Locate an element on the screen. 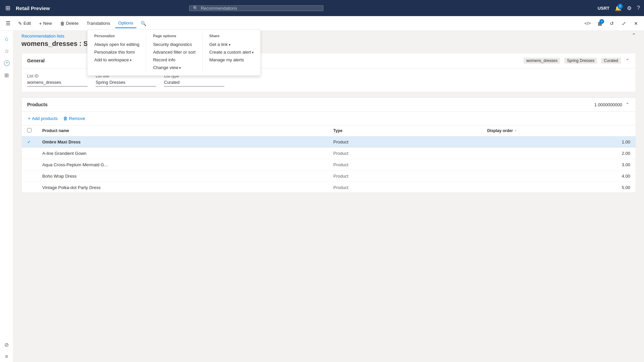 The height and width of the screenshot is (362, 644). select-all-checkbox is located at coordinates (30, 130).